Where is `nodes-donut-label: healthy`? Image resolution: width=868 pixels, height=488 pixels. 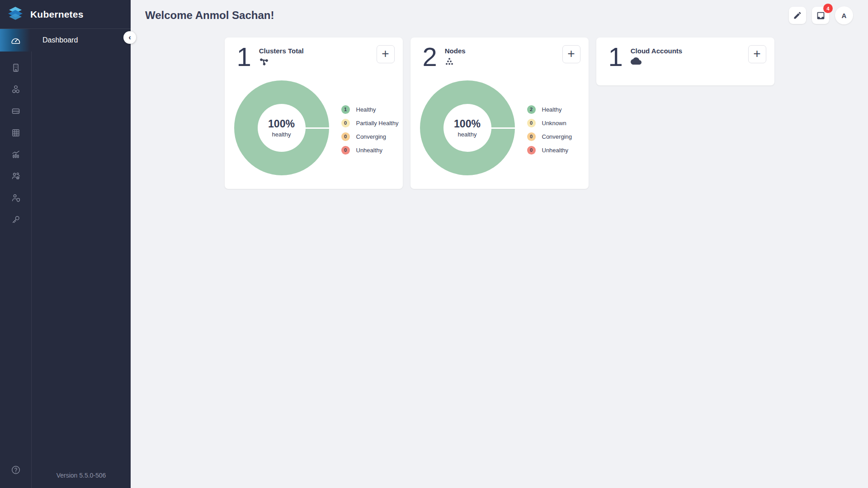
nodes-donut-label: healthy is located at coordinates (467, 135).